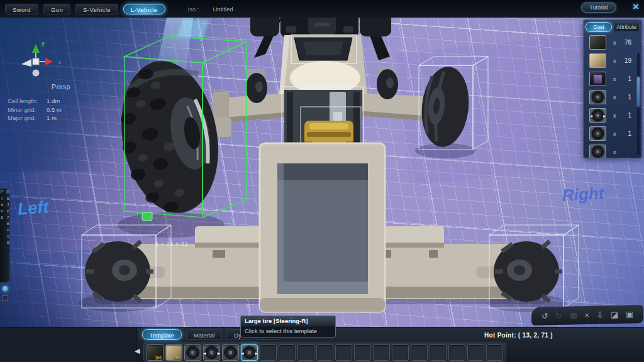 The height and width of the screenshot is (362, 644). What do you see at coordinates (638, 92) in the screenshot?
I see `scrollbar-thumb` at bounding box center [638, 92].